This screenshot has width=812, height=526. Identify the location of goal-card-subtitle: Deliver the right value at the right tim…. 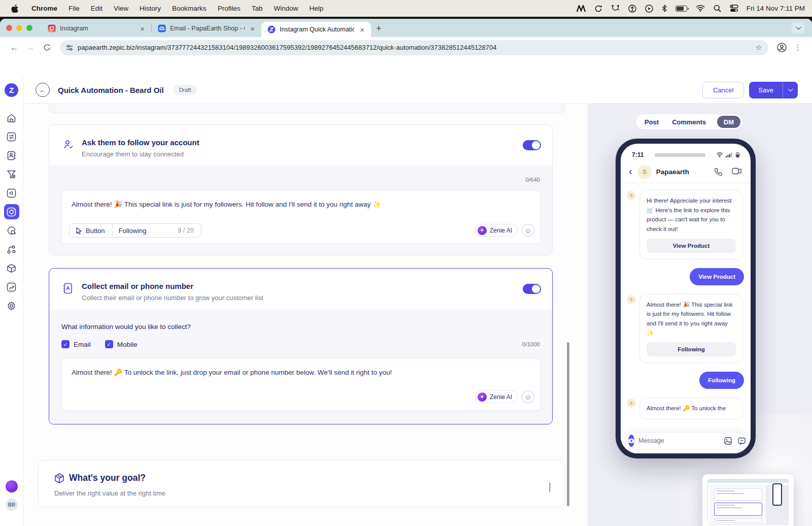
(110, 494).